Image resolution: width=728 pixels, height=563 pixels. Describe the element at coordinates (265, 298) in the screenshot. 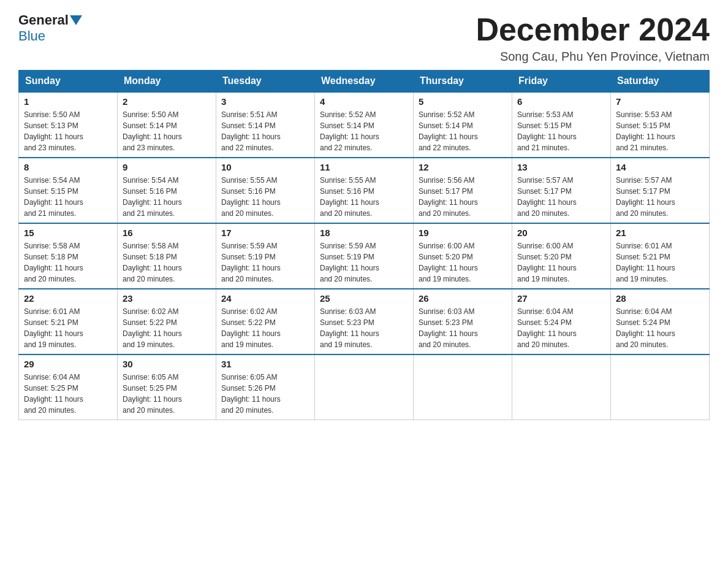

I see `day-number: 24` at that location.